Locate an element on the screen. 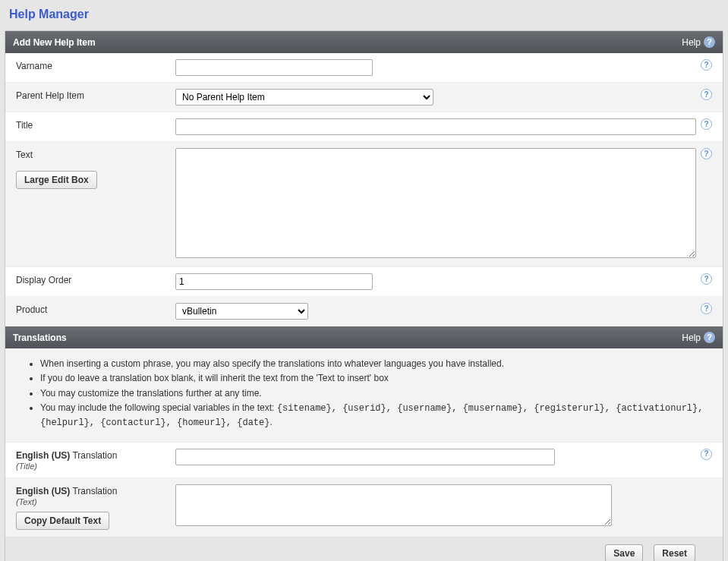 The width and height of the screenshot is (728, 561). product-help-icon: ? is located at coordinates (706, 308).